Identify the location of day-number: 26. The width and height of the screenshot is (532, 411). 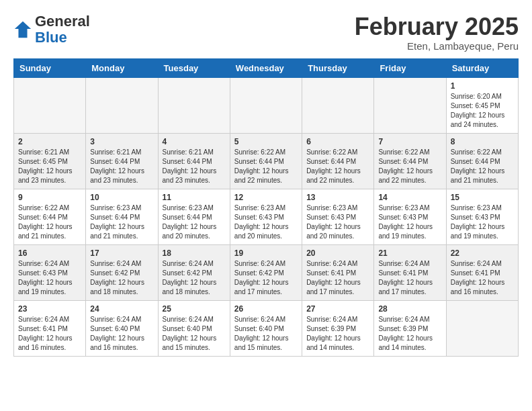
(266, 309).